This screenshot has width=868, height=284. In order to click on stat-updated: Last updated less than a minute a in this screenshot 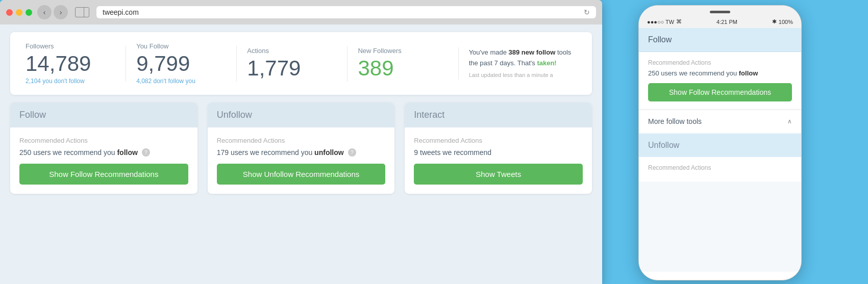, I will do `click(523, 75)`.